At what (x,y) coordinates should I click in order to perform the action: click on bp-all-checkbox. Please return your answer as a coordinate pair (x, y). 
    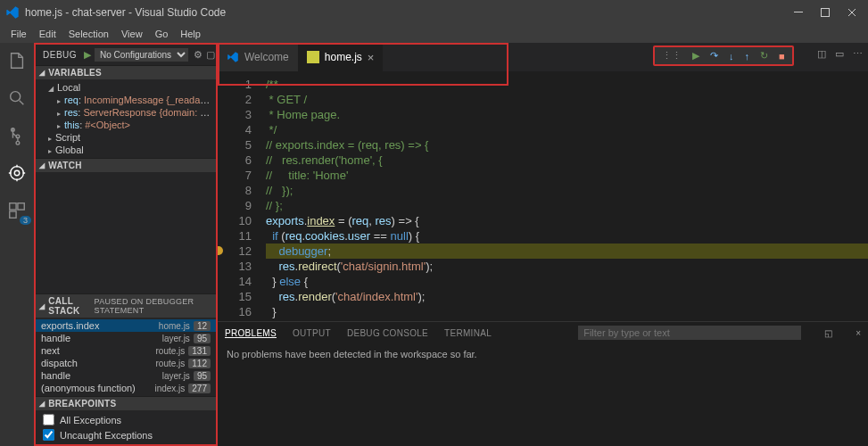
    Looking at the image, I should click on (48, 419).